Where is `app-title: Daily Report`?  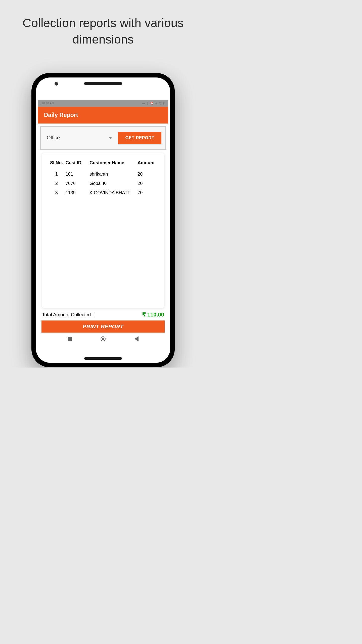 app-title: Daily Report is located at coordinates (61, 115).